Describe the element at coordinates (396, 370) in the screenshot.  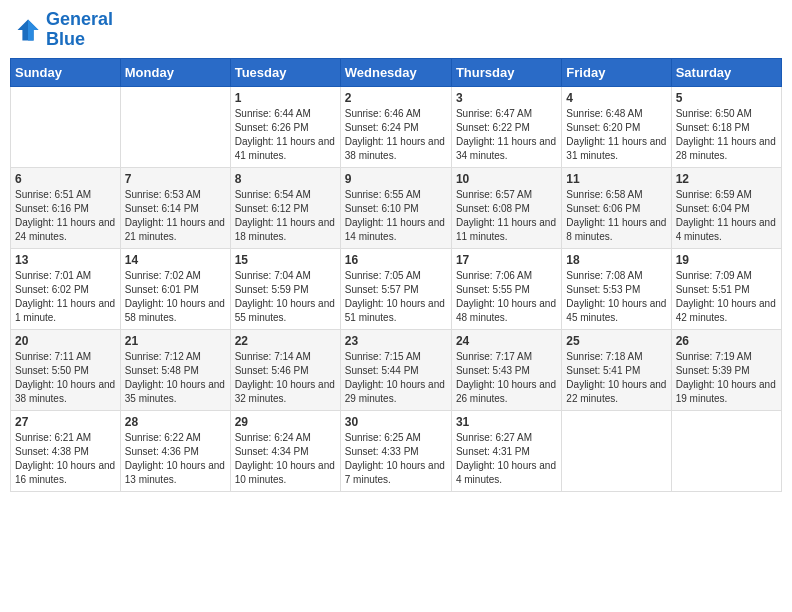
I see `calendar-week-4: 20Sunrise: 7:11 AMSunset: 5:50 PMDayligh…` at that location.